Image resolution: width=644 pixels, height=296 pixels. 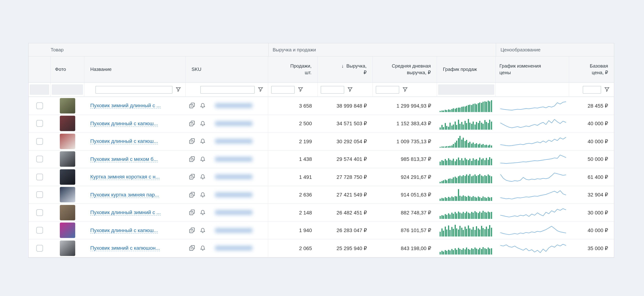 I want to click on name-filter-funnel-icon, so click(x=178, y=90).